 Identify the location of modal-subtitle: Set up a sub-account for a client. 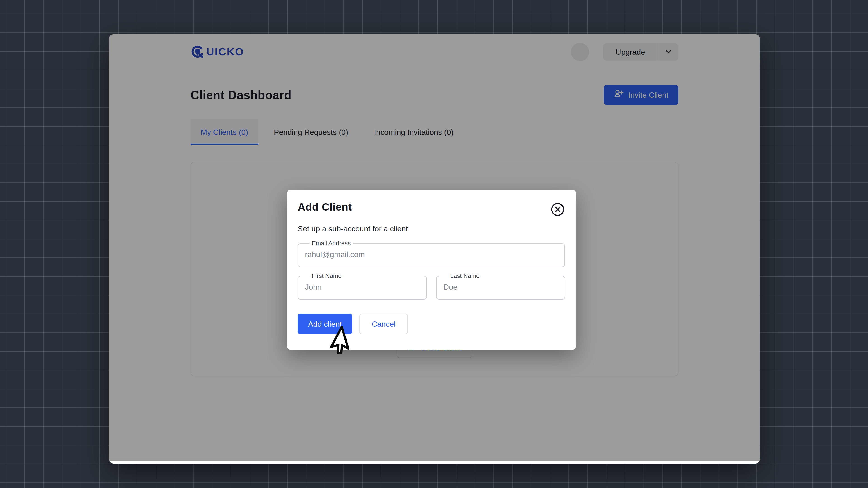
(431, 229).